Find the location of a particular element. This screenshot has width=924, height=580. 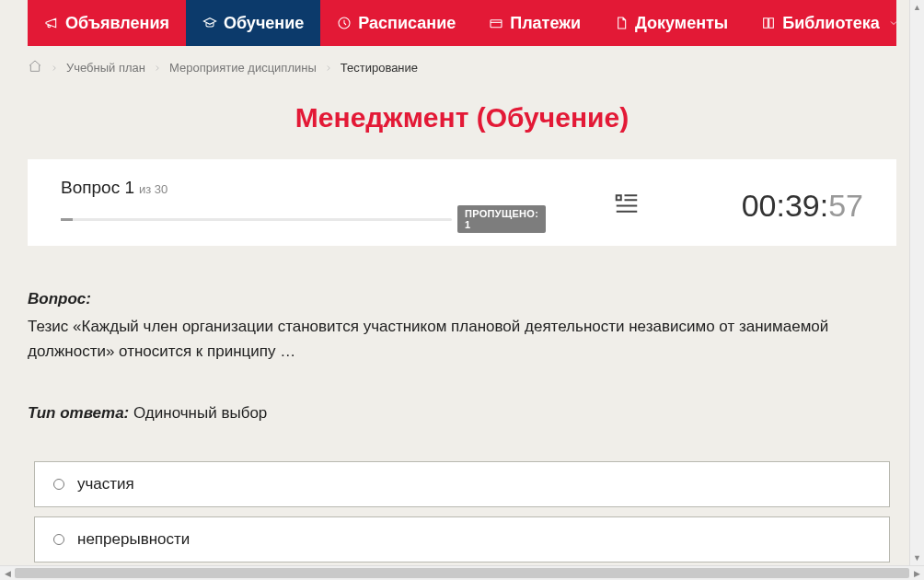

document-icon is located at coordinates (621, 23).